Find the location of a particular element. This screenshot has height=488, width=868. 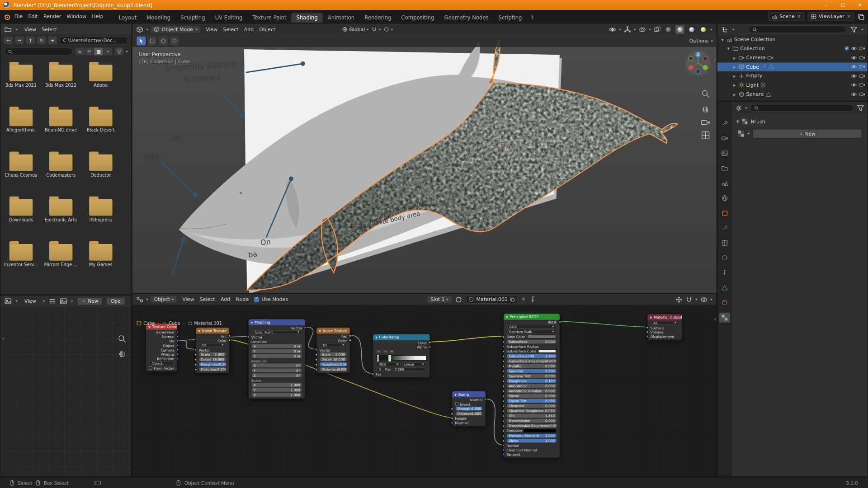

tool-select-circle-icon is located at coordinates (163, 41).